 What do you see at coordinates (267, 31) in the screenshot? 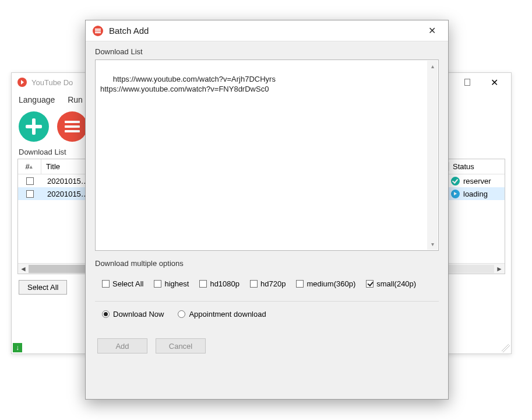
I see `dialog-titlebar: Batch Add ✕` at bounding box center [267, 31].